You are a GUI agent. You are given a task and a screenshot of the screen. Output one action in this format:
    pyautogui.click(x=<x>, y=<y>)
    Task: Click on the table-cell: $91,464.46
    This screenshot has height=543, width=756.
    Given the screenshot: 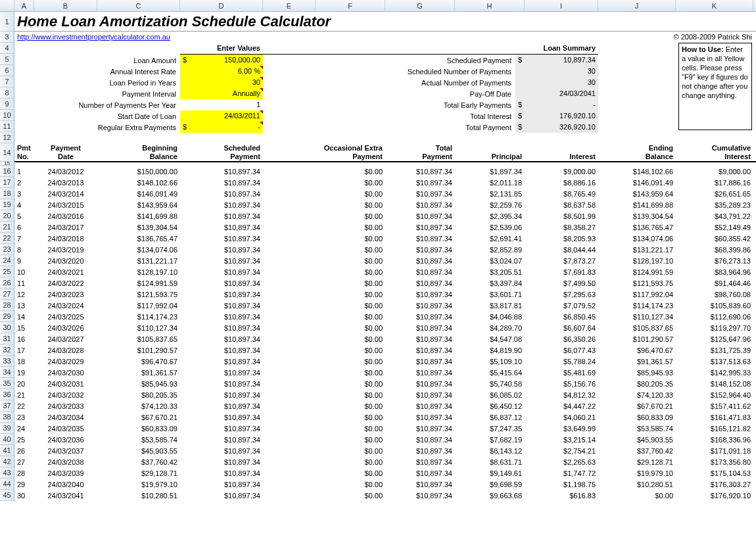 What is the action you would take?
    pyautogui.click(x=715, y=284)
    